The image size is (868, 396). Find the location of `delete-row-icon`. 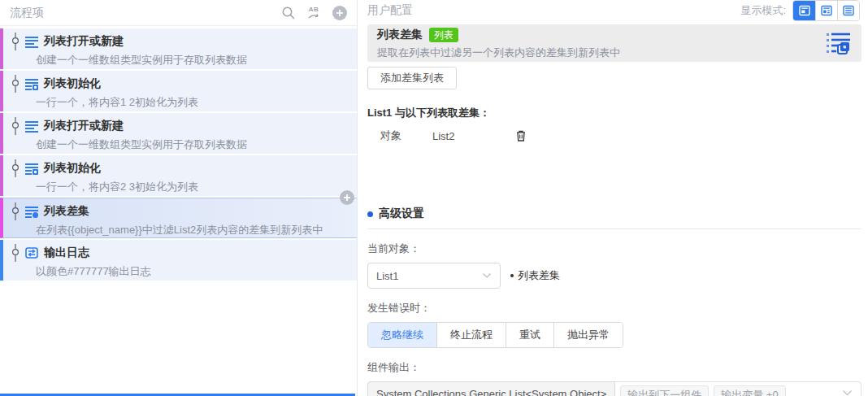

delete-row-icon is located at coordinates (521, 136).